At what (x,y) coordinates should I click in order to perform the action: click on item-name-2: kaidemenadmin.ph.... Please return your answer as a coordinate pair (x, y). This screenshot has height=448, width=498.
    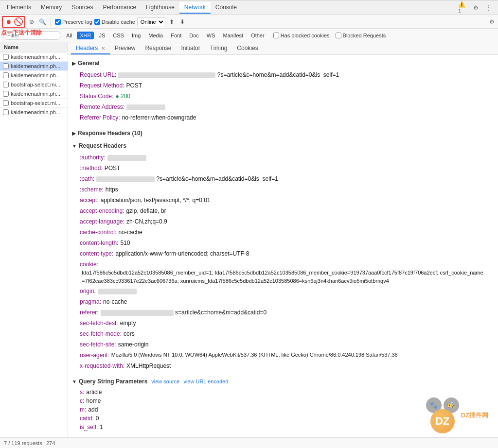
    Looking at the image, I should click on (36, 75).